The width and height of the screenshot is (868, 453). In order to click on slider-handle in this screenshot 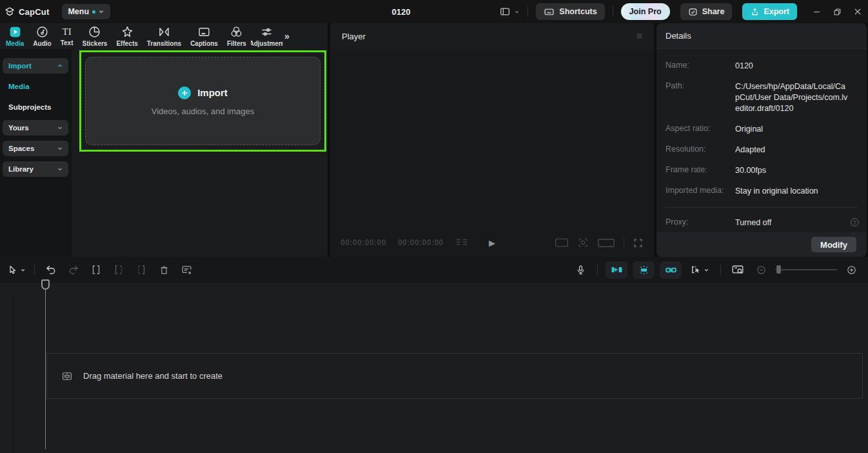, I will do `click(779, 270)`.